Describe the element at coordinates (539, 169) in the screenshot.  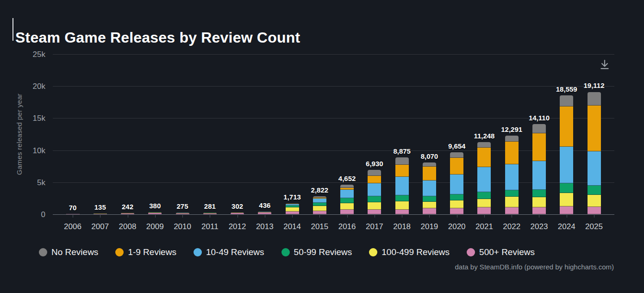
I see `bar-group-2023` at that location.